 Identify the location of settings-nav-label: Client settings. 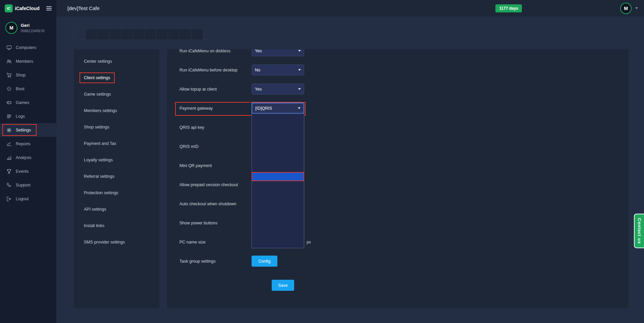
(97, 78).